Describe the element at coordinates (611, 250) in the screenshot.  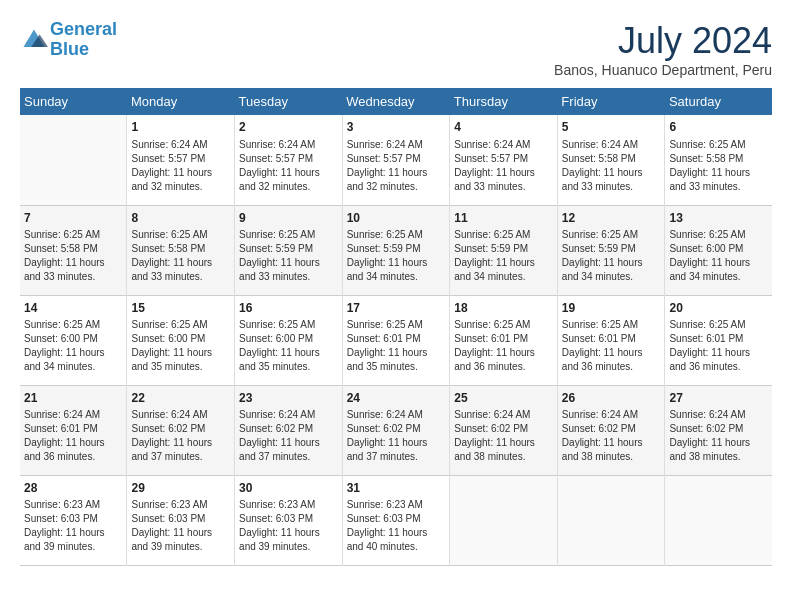
I see `calendar-day-cell: 12Sunrise: 6:25 AM Sunset: 5:59 PM Dayli…` at that location.